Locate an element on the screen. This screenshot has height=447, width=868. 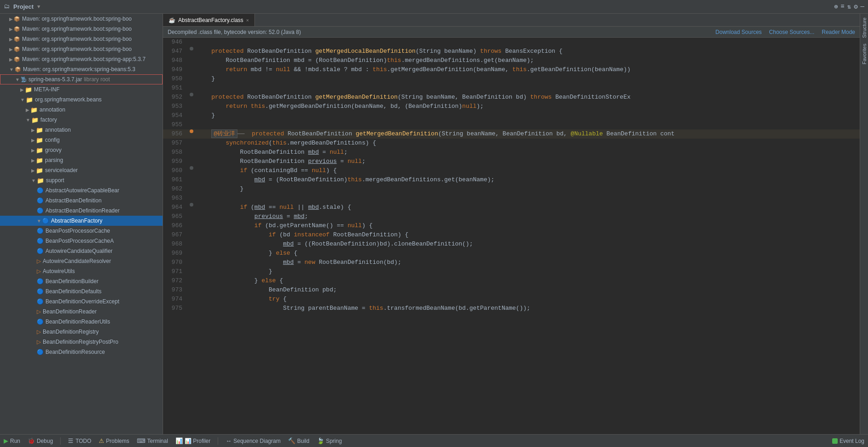
sidebar-item-factory-annotation: ▶ 📁 annotation is located at coordinates (81, 130).